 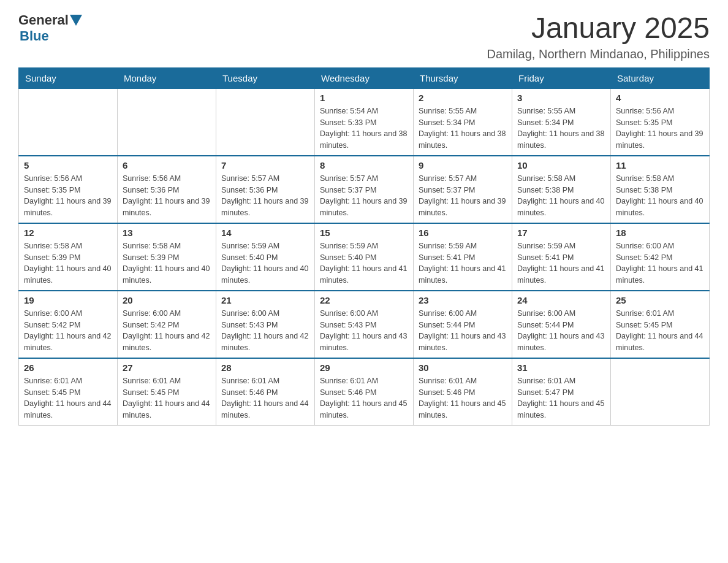 What do you see at coordinates (265, 264) in the screenshot?
I see `day-info: Sunrise: 5:59 AMSunset: 5:40 PMDaylight:…` at bounding box center [265, 264].